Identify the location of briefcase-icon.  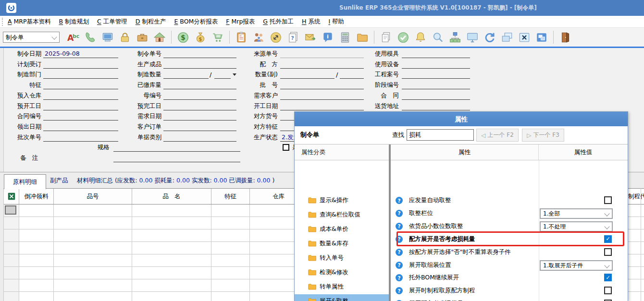
(142, 37).